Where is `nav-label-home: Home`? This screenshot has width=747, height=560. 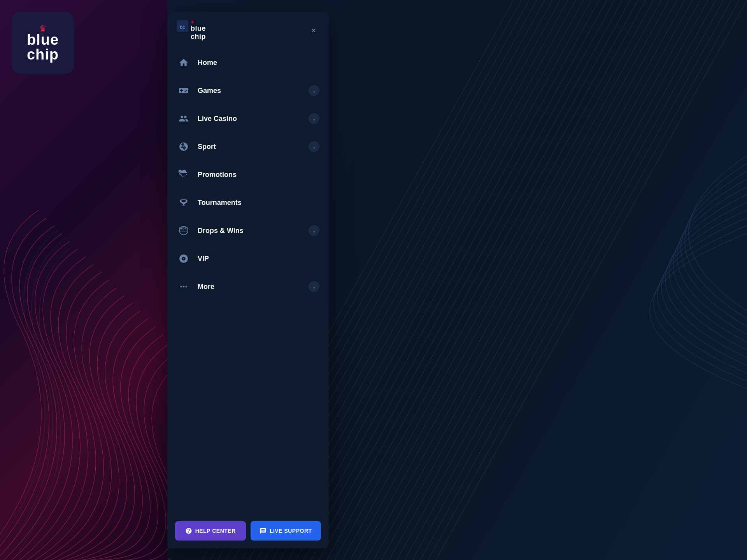
nav-label-home: Home is located at coordinates (258, 63).